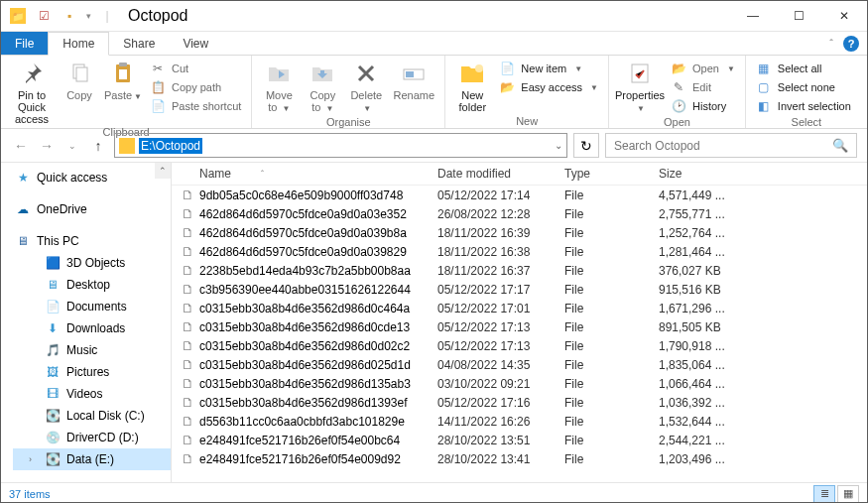  What do you see at coordinates (753, 16) in the screenshot?
I see `minimize-button: —` at bounding box center [753, 16].